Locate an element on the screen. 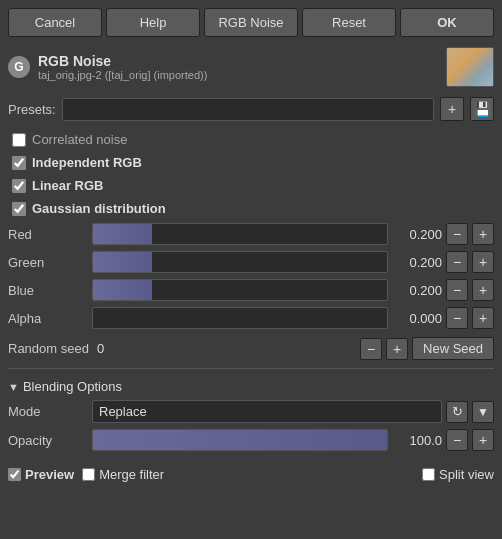  linear-rgb-checkbox is located at coordinates (19, 186).